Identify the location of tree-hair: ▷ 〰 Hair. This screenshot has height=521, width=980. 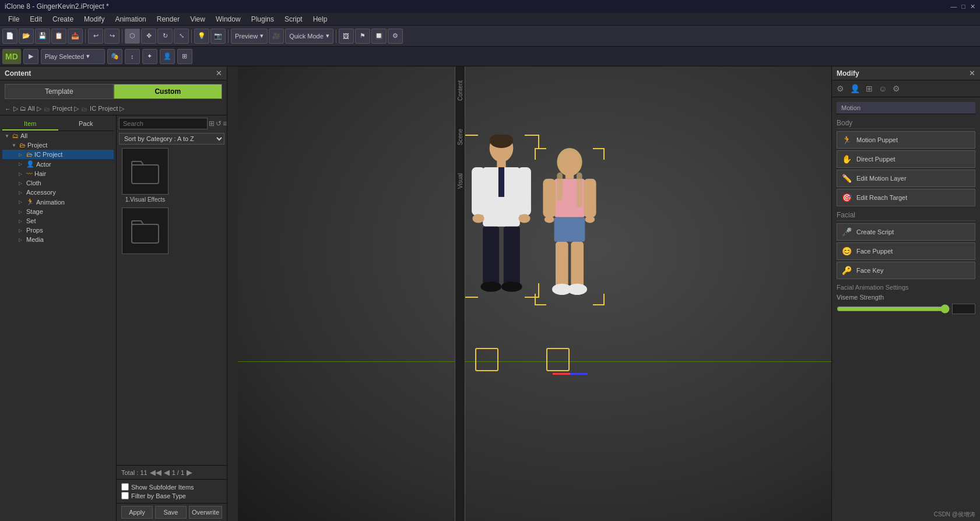
(58, 174).